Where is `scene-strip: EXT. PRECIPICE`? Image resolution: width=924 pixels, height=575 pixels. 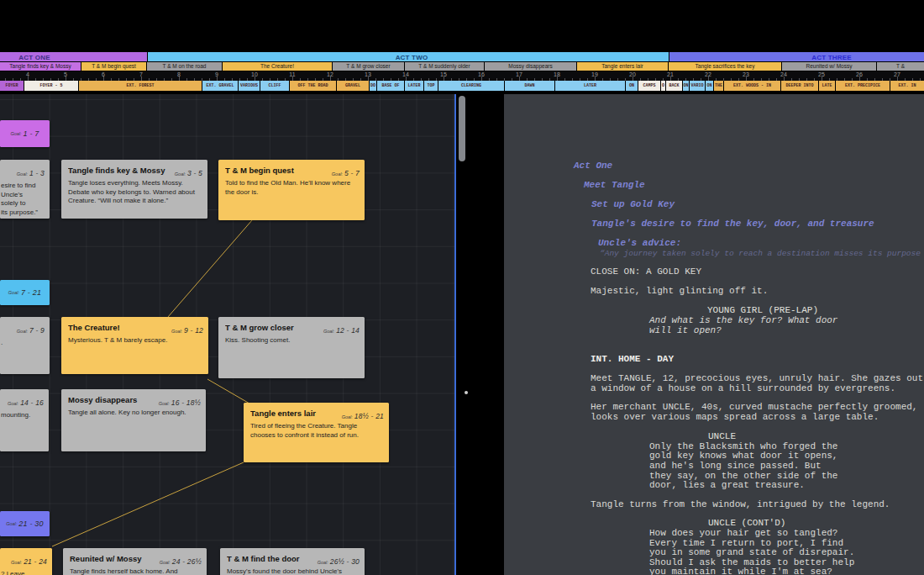 scene-strip: EXT. PRECIPICE is located at coordinates (863, 86).